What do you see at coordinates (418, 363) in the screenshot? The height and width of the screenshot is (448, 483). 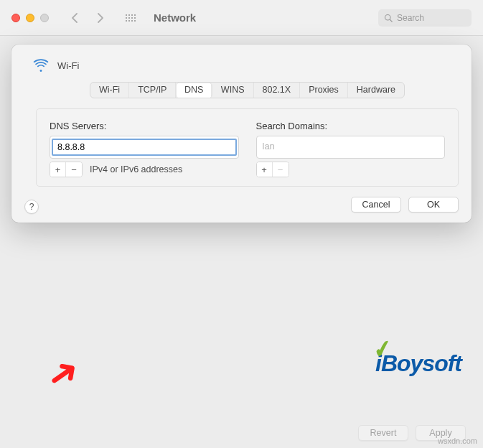 I see `watermark-logo: i✔Boysoft` at bounding box center [418, 363].